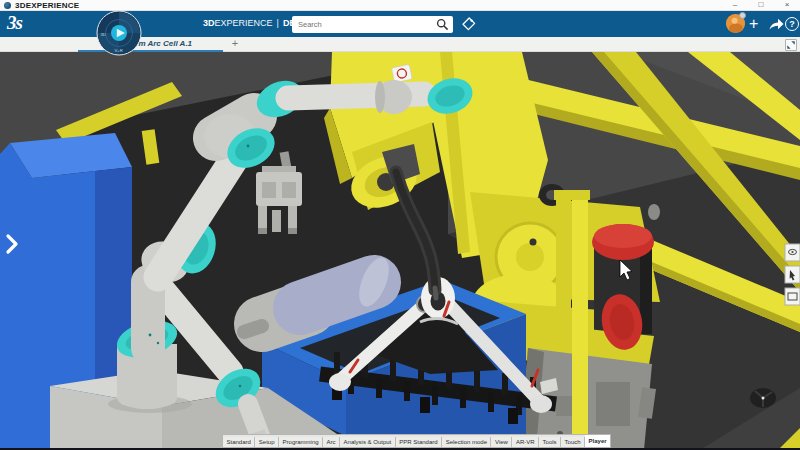 This screenshot has height=450, width=800. What do you see at coordinates (235, 44) in the screenshot?
I see `new-tab-button: +` at bounding box center [235, 44].